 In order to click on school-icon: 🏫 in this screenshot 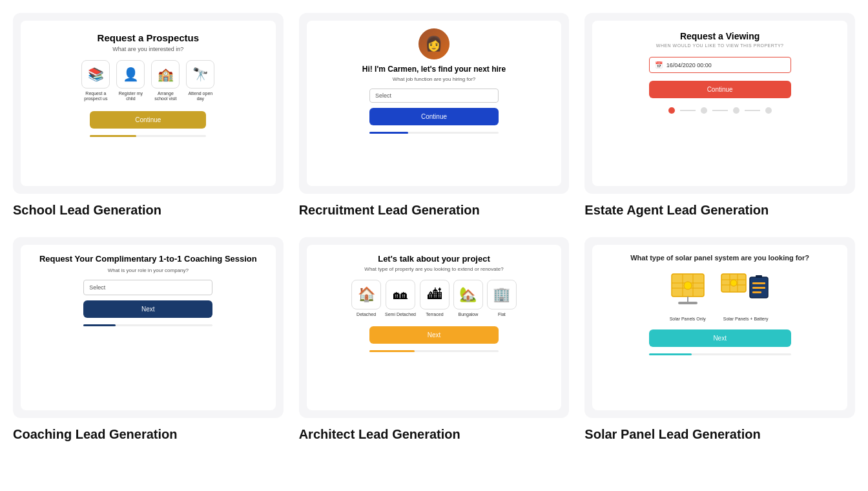, I will do `click(165, 74)`.